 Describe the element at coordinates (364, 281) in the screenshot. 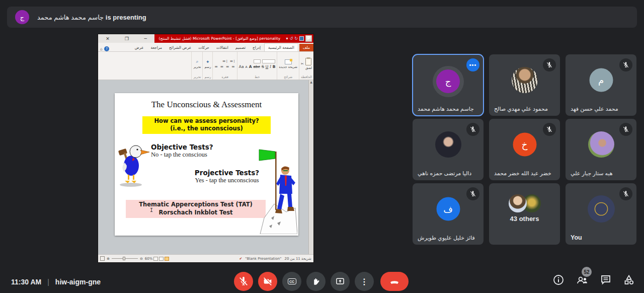

I see `more-options-button: ⋮` at that location.